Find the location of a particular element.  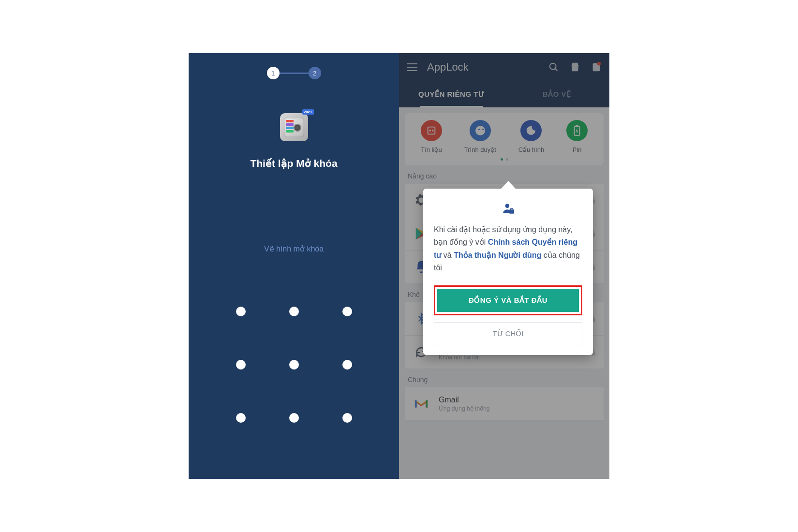

consent-dialog: Khi cài đặt hoặc sử dụng ứng dụng này, b… is located at coordinates (508, 272).